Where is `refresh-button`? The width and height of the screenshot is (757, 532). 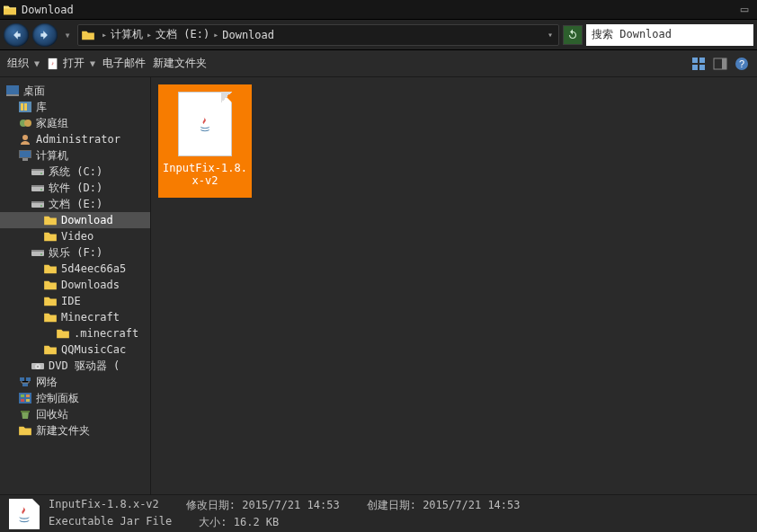 refresh-button is located at coordinates (573, 35).